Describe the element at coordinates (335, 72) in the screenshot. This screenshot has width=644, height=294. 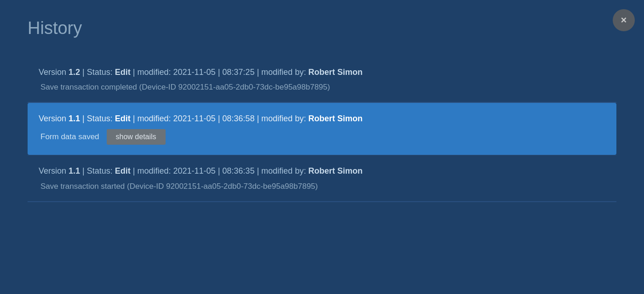
I see `modified-by-1: Robert Simon` at that location.